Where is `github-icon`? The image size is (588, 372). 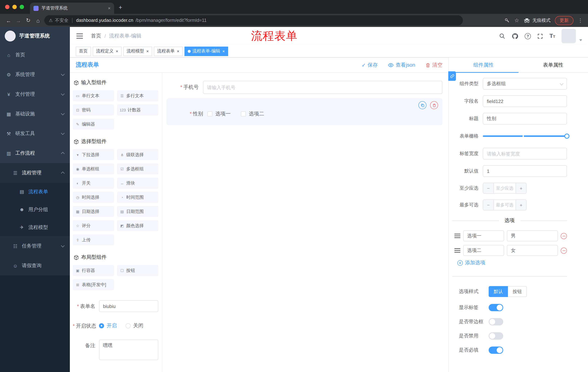
github-icon is located at coordinates (515, 36).